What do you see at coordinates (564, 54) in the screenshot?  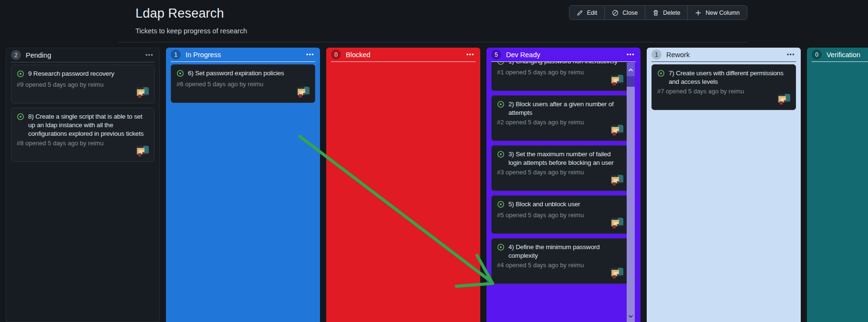 I see `column-header: 5 Dev Ready •••` at bounding box center [564, 54].